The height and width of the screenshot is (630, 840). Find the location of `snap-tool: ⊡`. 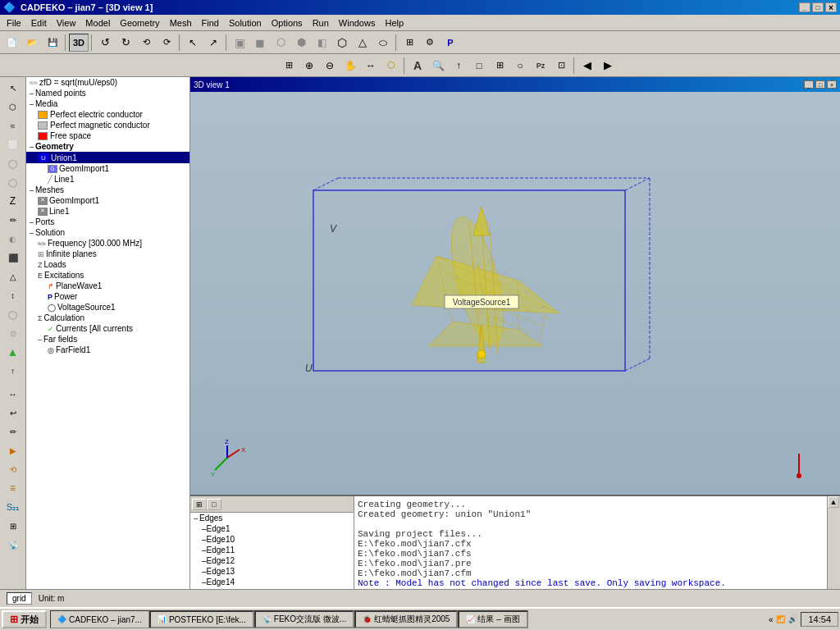

snap-tool: ⊡ is located at coordinates (561, 66).